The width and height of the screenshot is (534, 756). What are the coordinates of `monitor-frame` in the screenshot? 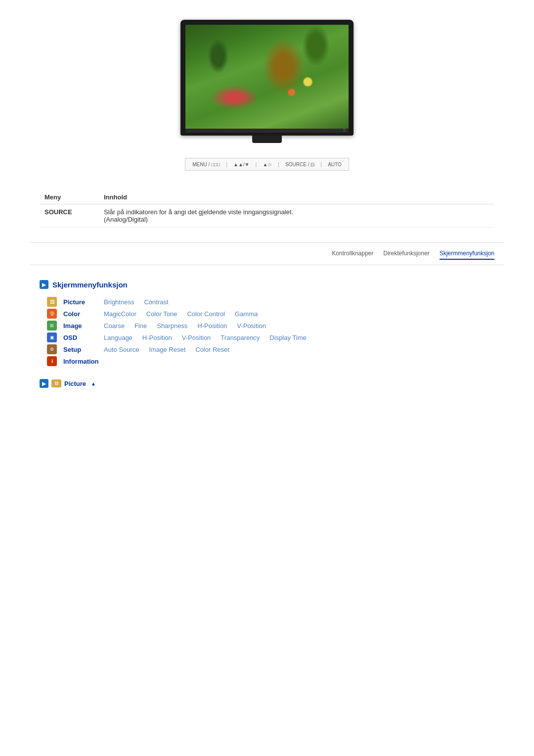 It's located at (267, 78).